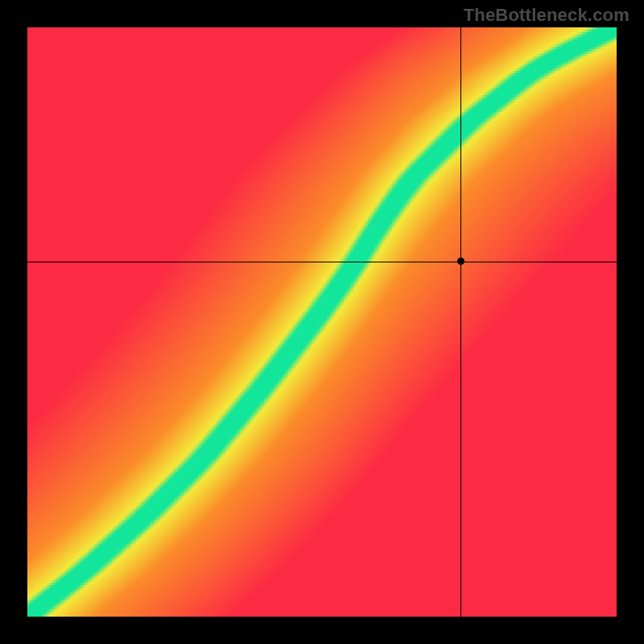 This screenshot has width=644, height=644. What do you see at coordinates (322, 262) in the screenshot?
I see `crosshair-horizontal` at bounding box center [322, 262].